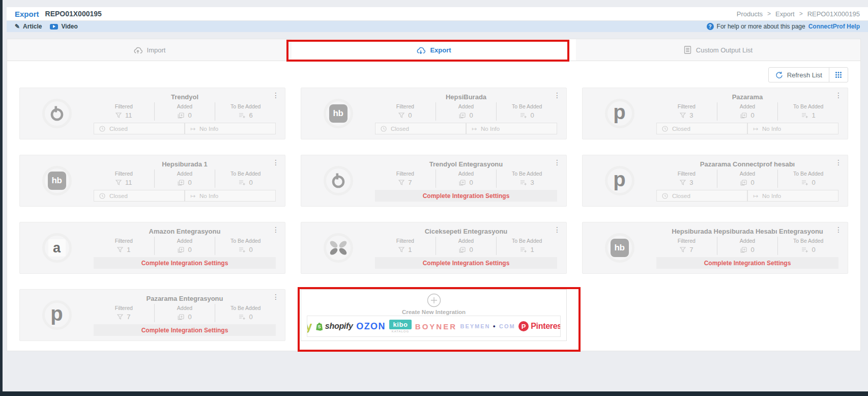 The height and width of the screenshot is (396, 868). Describe the element at coordinates (185, 97) in the screenshot. I see `integration-title: Trendyol` at that location.